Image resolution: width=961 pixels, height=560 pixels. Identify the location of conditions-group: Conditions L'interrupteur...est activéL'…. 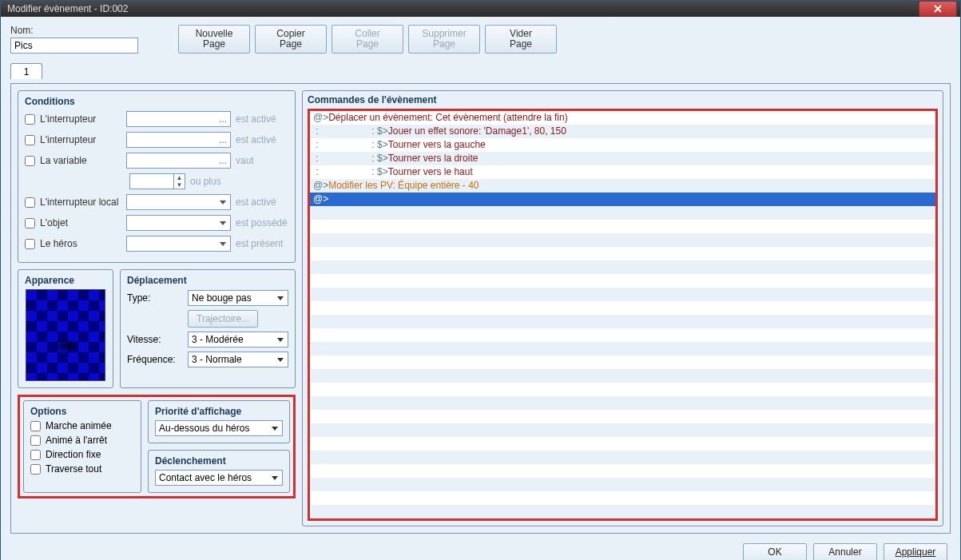
(157, 177).